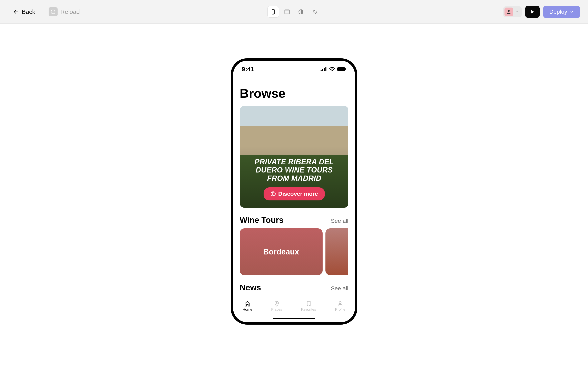 The height and width of the screenshot is (367, 588). I want to click on page-title: Browse, so click(294, 93).